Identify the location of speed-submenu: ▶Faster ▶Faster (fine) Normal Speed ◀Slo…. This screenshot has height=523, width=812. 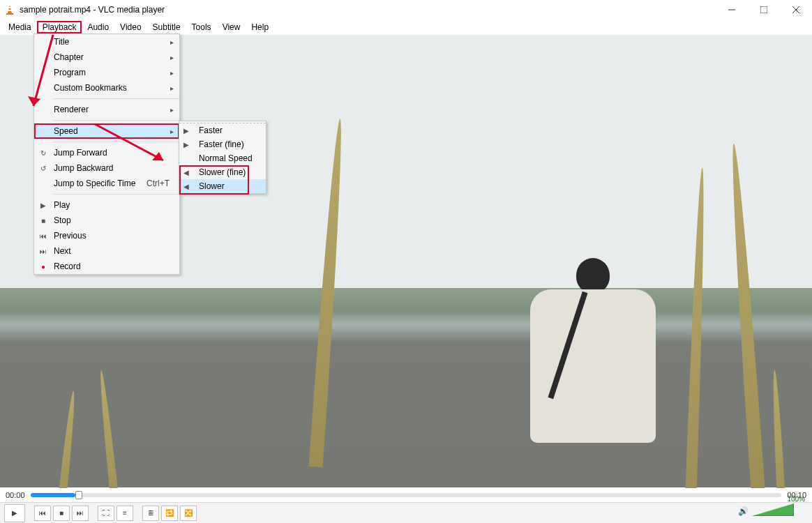
(223, 158).